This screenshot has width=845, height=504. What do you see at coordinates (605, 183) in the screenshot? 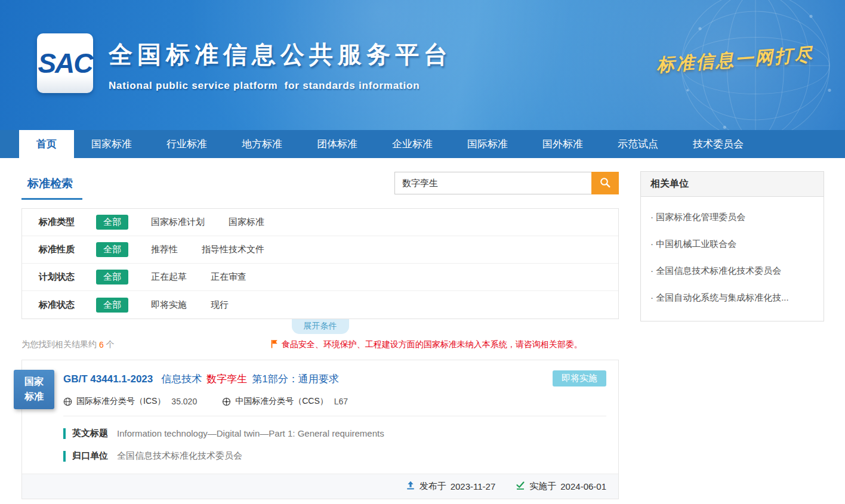
I see `search-button` at bounding box center [605, 183].